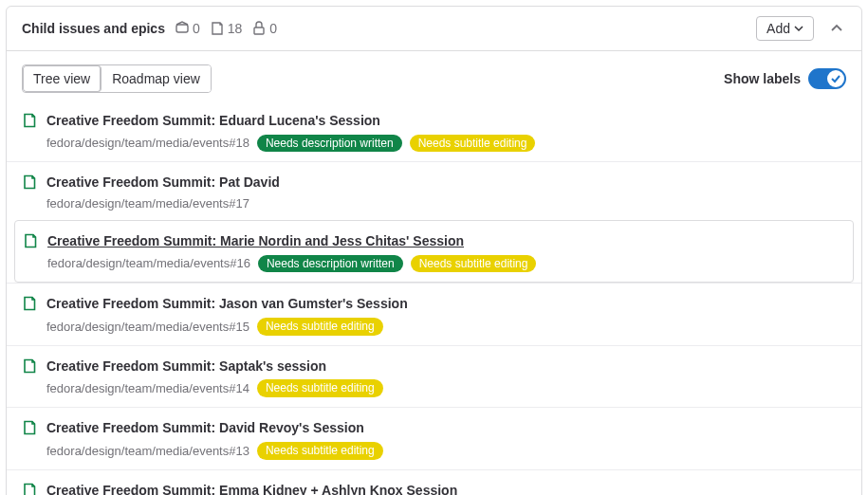 This screenshot has height=495, width=868. Describe the element at coordinates (446, 326) in the screenshot. I see `issue-meta: fedora/design/team/media/events#15Needs …` at that location.